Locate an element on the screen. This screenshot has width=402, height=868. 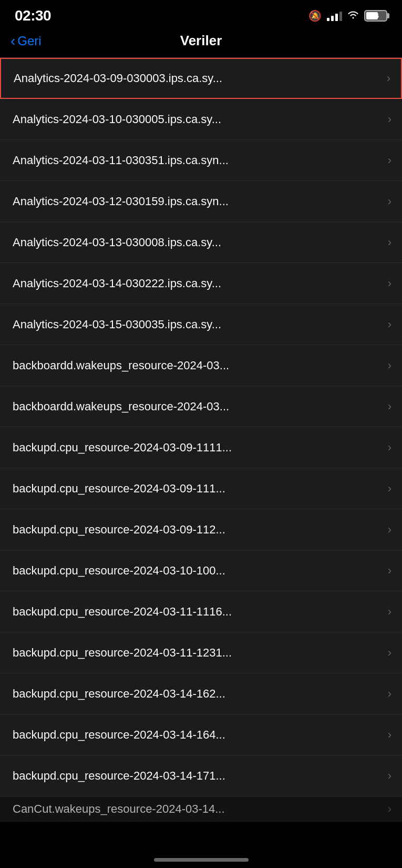
back-button: ‹ Geri is located at coordinates (26, 41).